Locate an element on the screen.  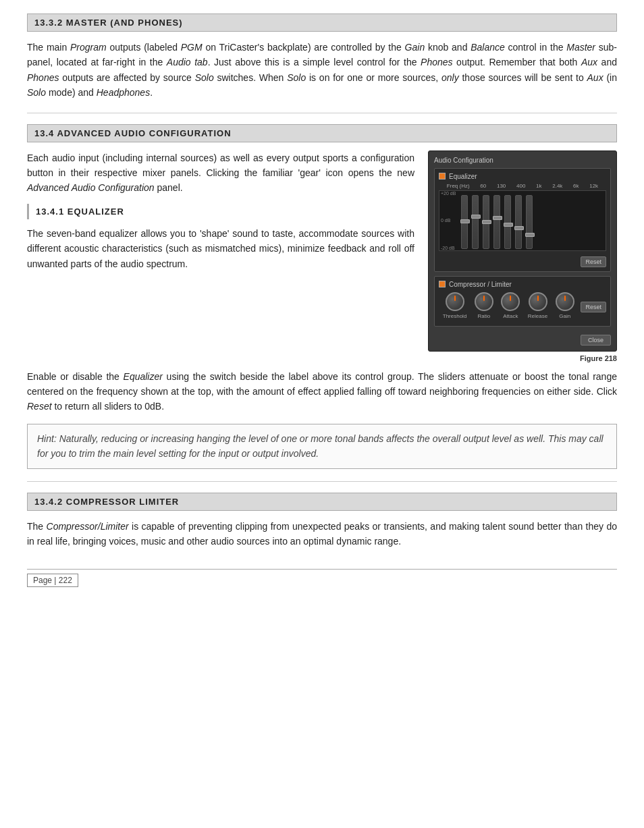
eq-sliders is located at coordinates (522, 221).